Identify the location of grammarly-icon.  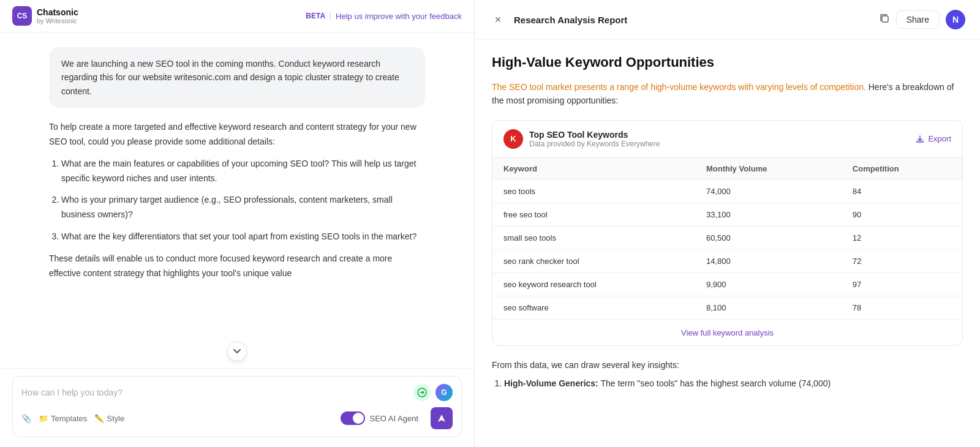
(422, 393).